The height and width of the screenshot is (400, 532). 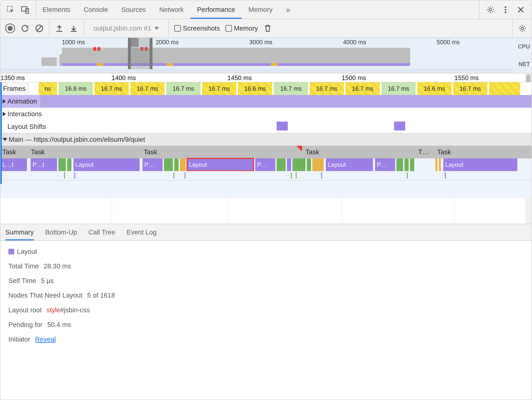 I want to click on flame-block: P…t, so click(x=44, y=165).